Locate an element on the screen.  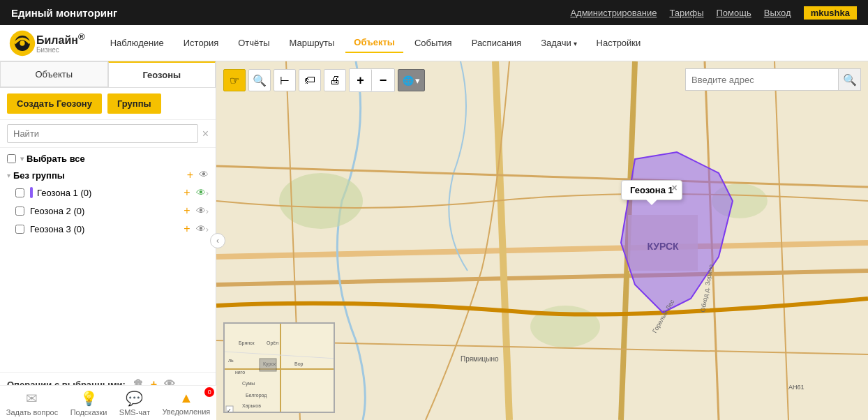
group-eye-icon: 👁 is located at coordinates (204, 175).